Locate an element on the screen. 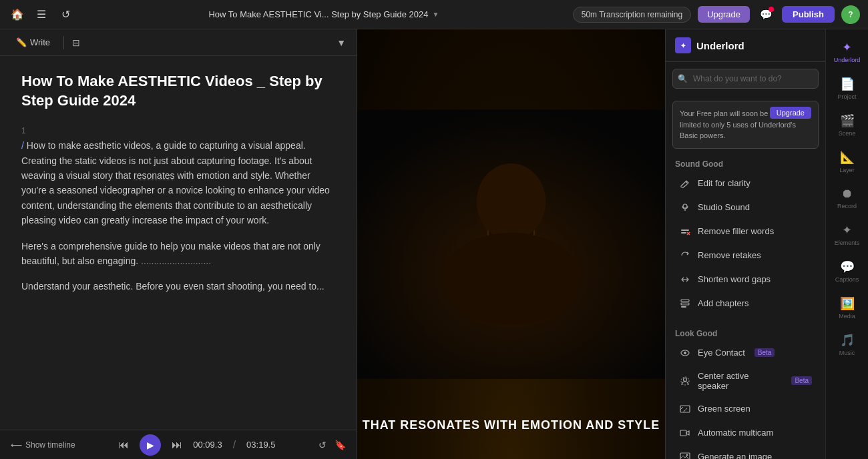 Image resolution: width=868 pixels, height=459 pixels. tool-green-screen: Green screen is located at coordinates (745, 409).